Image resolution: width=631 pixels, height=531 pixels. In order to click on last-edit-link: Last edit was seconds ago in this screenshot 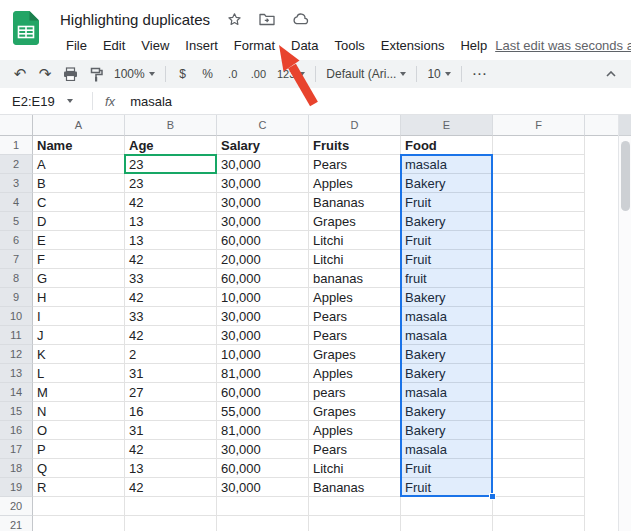, I will do `click(563, 46)`.